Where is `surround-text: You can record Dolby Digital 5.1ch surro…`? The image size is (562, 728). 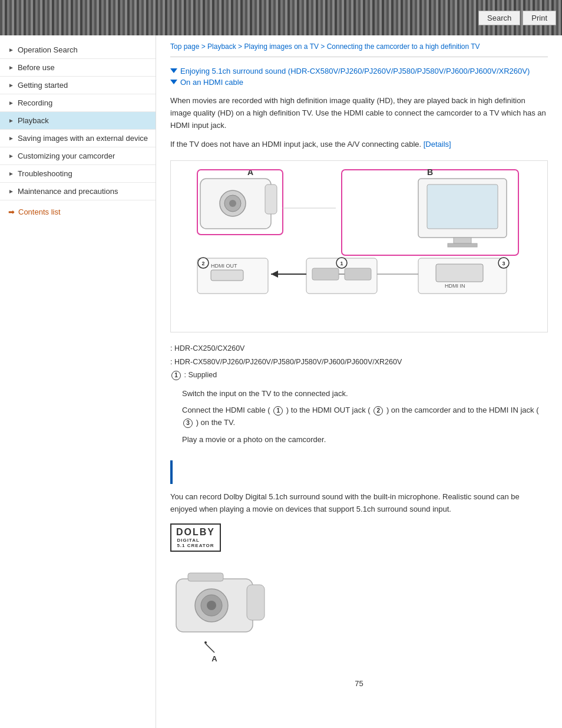 surround-text: You can record Dolby Digital 5.1ch surro… is located at coordinates (359, 503).